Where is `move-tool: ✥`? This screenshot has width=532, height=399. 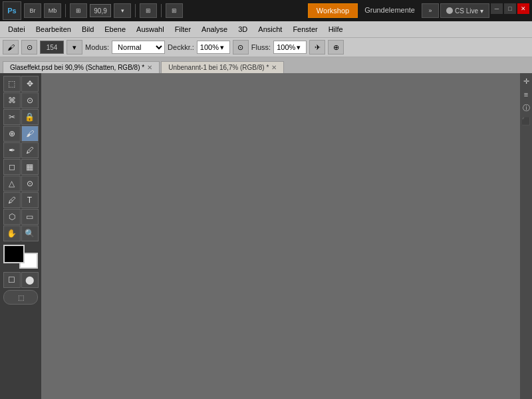
move-tool: ✥ is located at coordinates (30, 84).